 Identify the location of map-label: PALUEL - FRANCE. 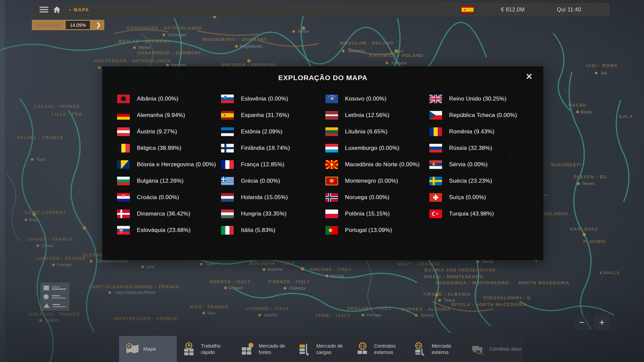
(40, 137).